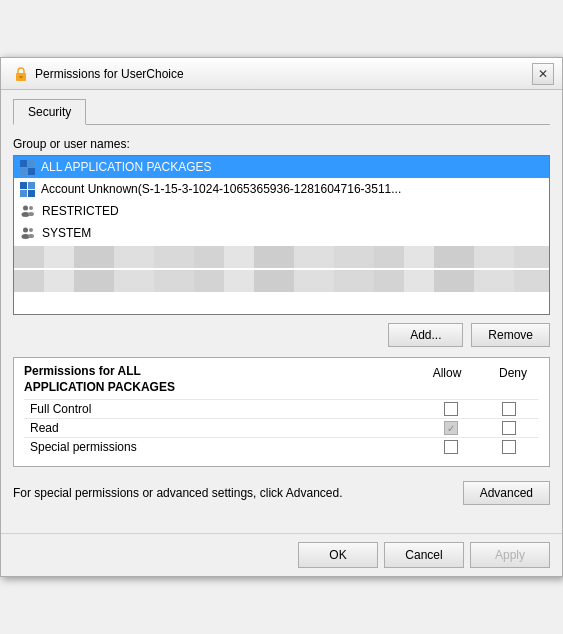 The image size is (563, 634). I want to click on perm-row-special: Special permissions, so click(282, 446).